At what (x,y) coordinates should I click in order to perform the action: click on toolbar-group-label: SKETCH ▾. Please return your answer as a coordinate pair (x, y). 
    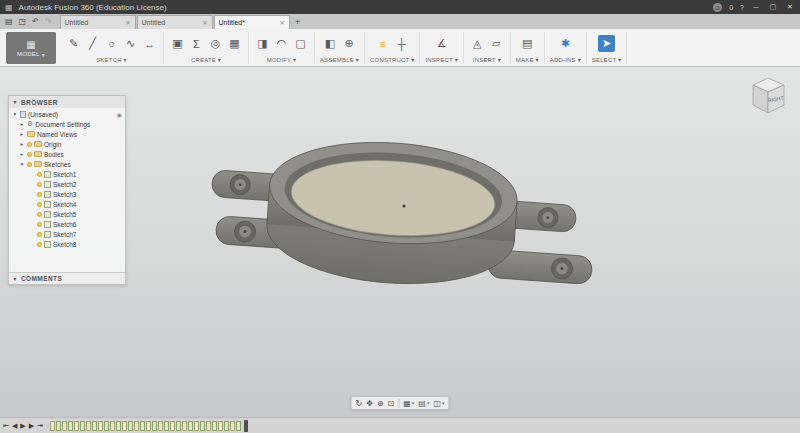
    Looking at the image, I should click on (112, 60).